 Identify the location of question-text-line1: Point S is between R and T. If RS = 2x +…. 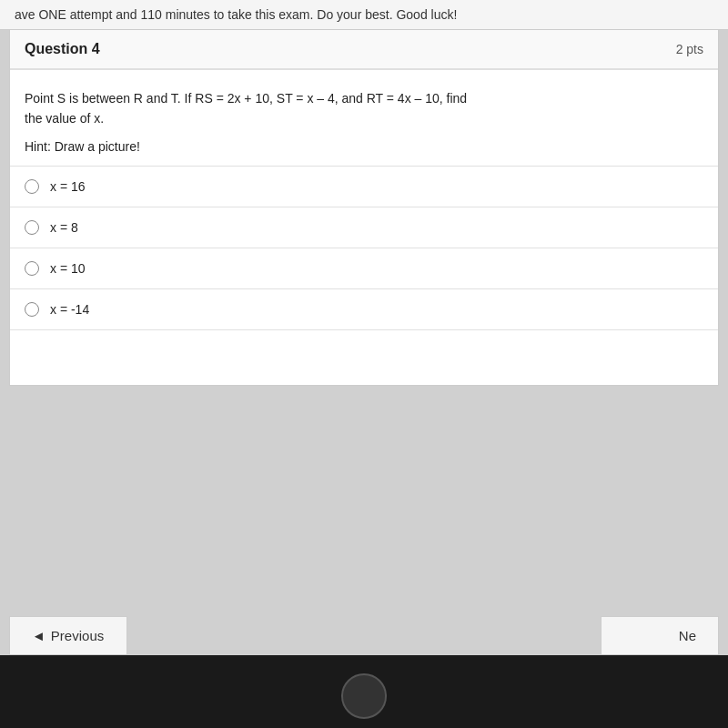
(364, 98).